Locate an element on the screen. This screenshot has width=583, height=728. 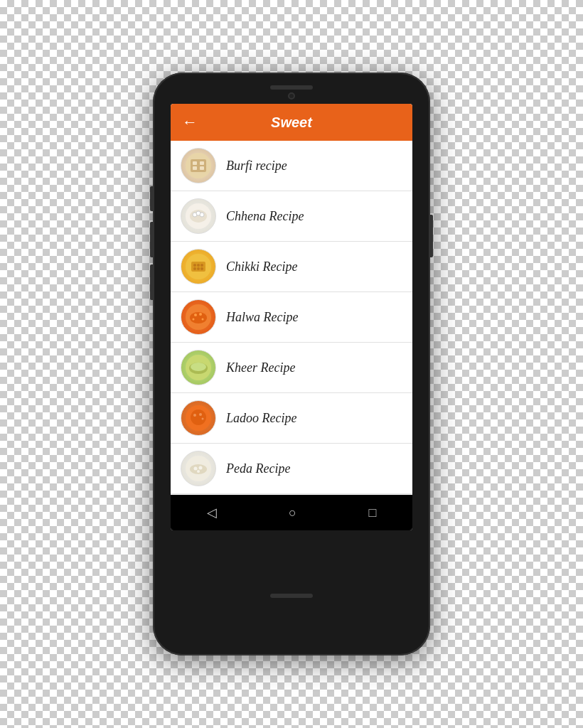
recipe-name-chikki: Chikki Recipe is located at coordinates (262, 267).